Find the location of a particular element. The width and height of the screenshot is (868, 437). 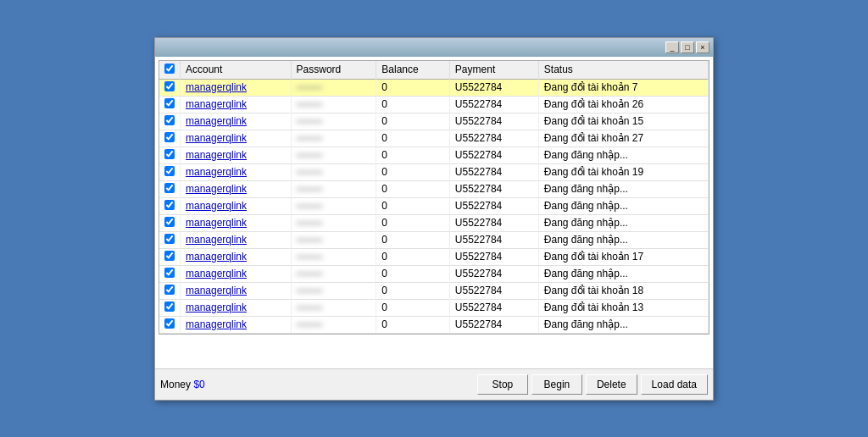

load-data-button: Load data is located at coordinates (675, 384).